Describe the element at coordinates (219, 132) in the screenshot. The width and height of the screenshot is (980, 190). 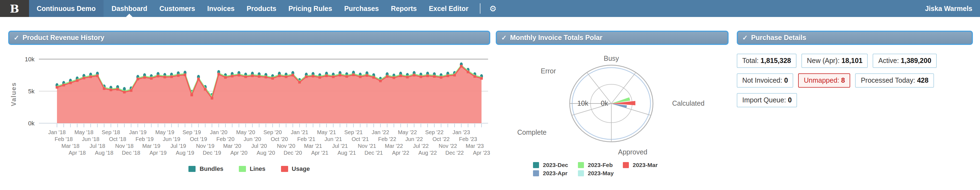
I see `svg-text: Jan '20` at that location.